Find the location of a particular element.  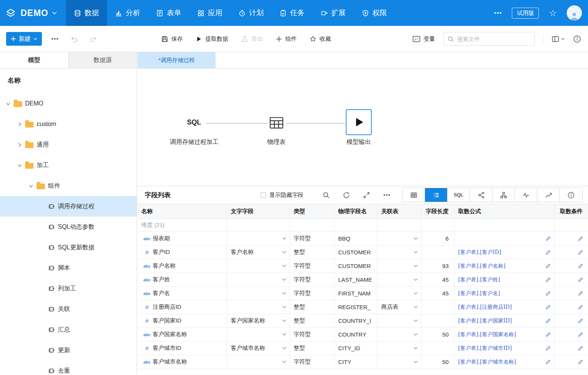

table-row: abc 客户名 字符型 FIRST_NAM 45 is located at coordinates (363, 294).